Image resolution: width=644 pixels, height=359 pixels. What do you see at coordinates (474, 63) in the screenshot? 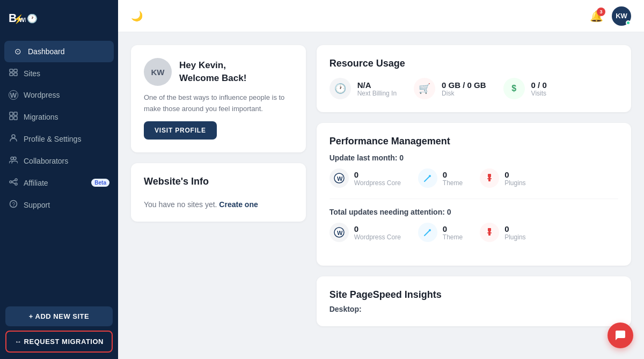
I see `resource-usage-title: Resource Usage` at bounding box center [474, 63].